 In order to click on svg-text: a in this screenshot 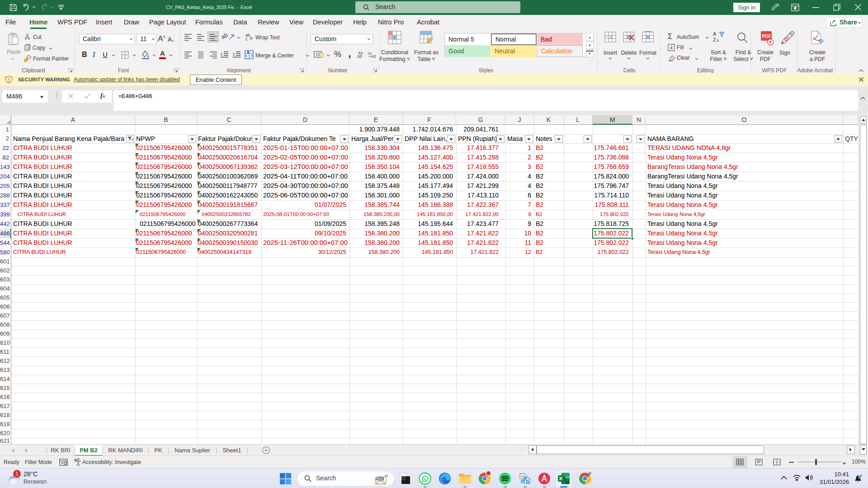, I will do `click(248, 52)`.